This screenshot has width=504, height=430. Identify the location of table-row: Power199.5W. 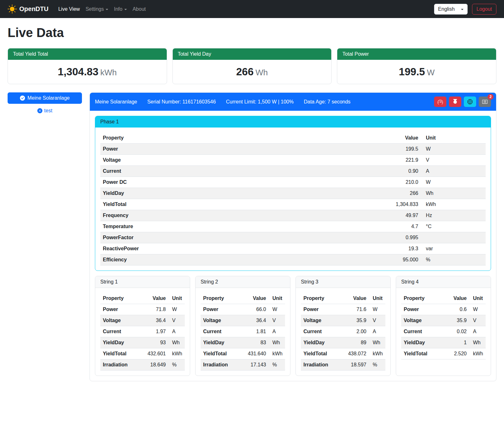
(293, 149).